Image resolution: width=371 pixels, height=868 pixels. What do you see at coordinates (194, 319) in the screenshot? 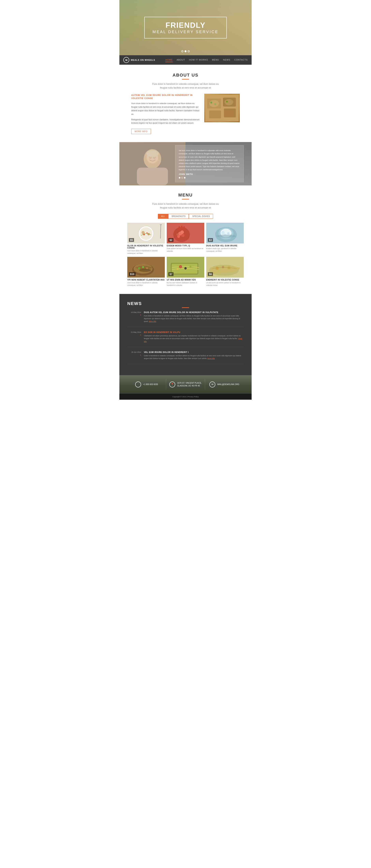
I see `news-text-1: Fure dolor in hendrerit in volestie cons…` at bounding box center [194, 319].